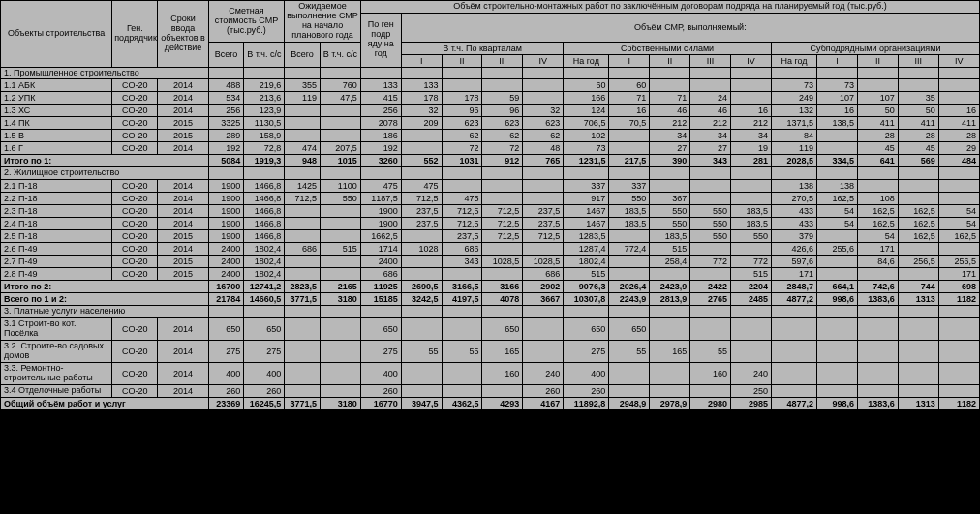  Describe the element at coordinates (629, 85) in the screenshot. I see `cell: 60` at that location.